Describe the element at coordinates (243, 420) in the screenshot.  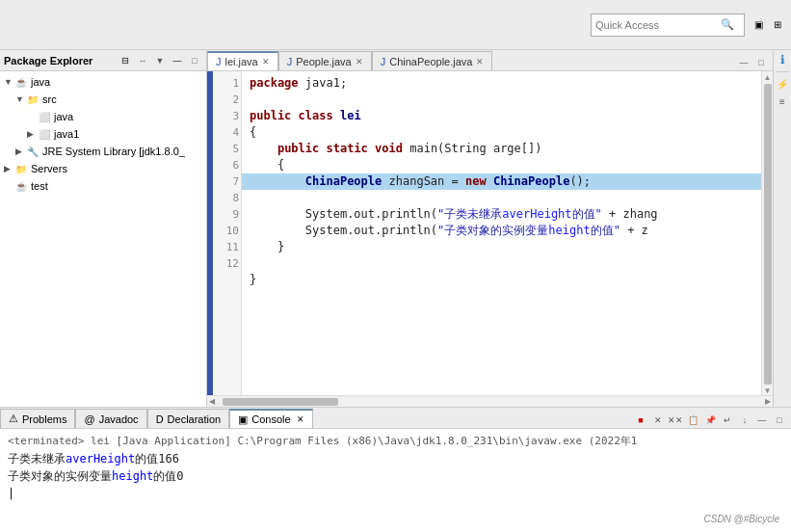
I see `console-icon: ▣` at that location.